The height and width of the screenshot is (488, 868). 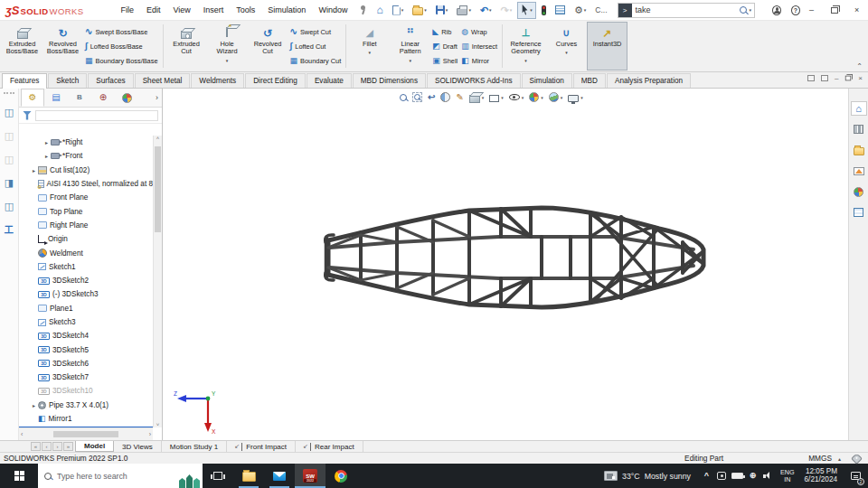 What do you see at coordinates (150, 98) in the screenshot?
I see `panel-expand-icon: ›` at bounding box center [150, 98].